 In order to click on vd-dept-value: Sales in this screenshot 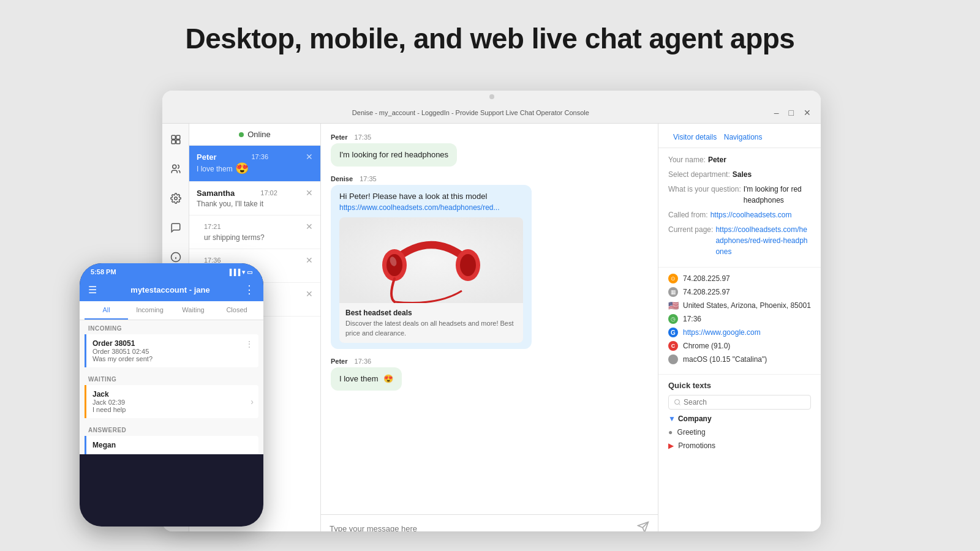, I will do `click(742, 174)`.